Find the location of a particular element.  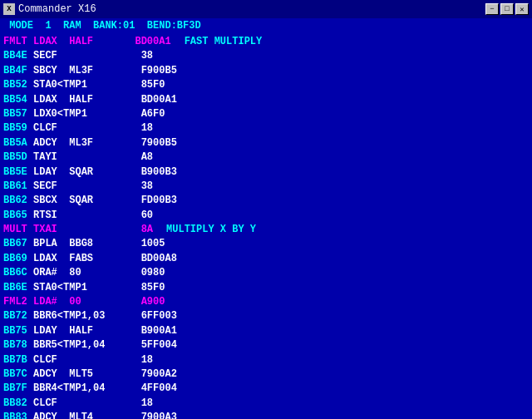

table-row: BB4E SECF 38 is located at coordinates (266, 57).